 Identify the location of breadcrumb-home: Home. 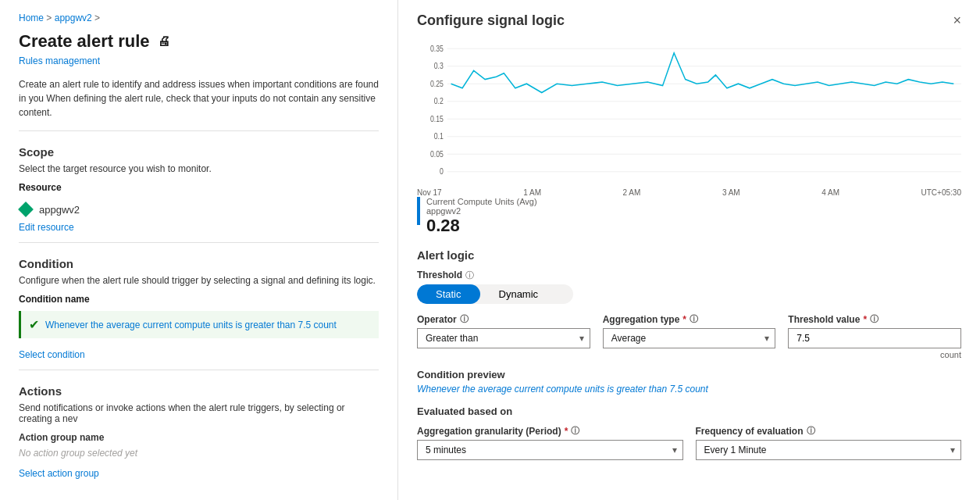
(31, 18).